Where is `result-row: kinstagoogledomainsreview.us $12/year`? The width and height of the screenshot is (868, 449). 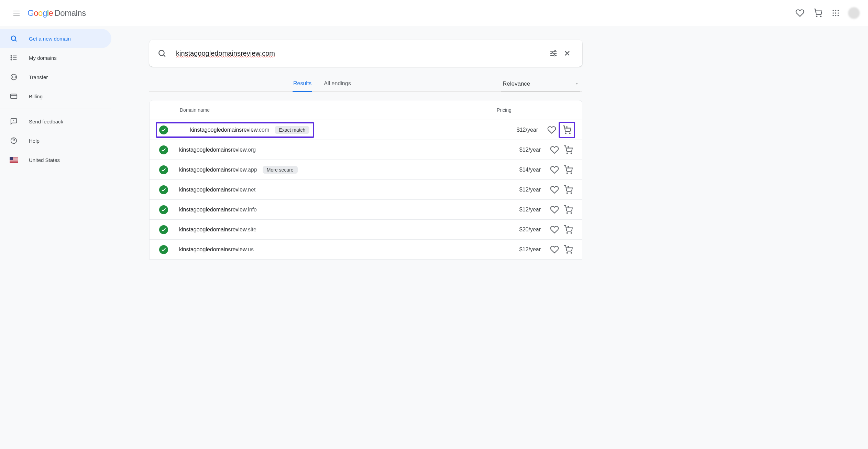 result-row: kinstagoogledomainsreview.us $12/year is located at coordinates (366, 249).